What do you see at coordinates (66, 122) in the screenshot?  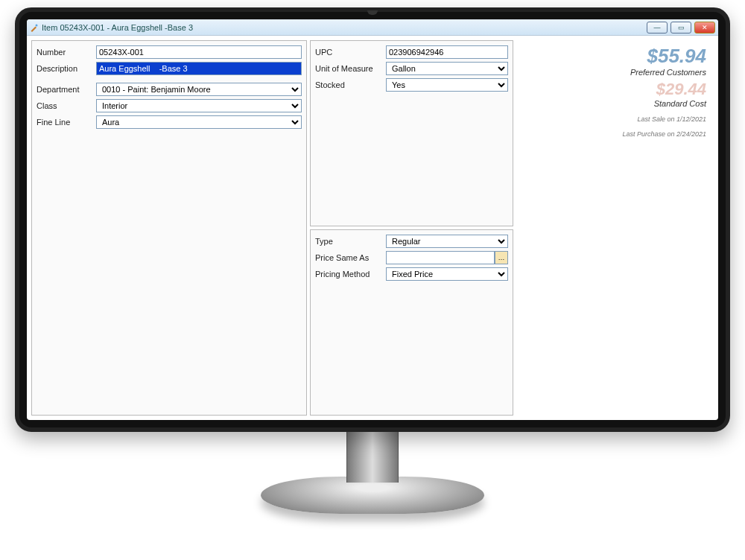 I see `fineline-label: Fine Line` at bounding box center [66, 122].